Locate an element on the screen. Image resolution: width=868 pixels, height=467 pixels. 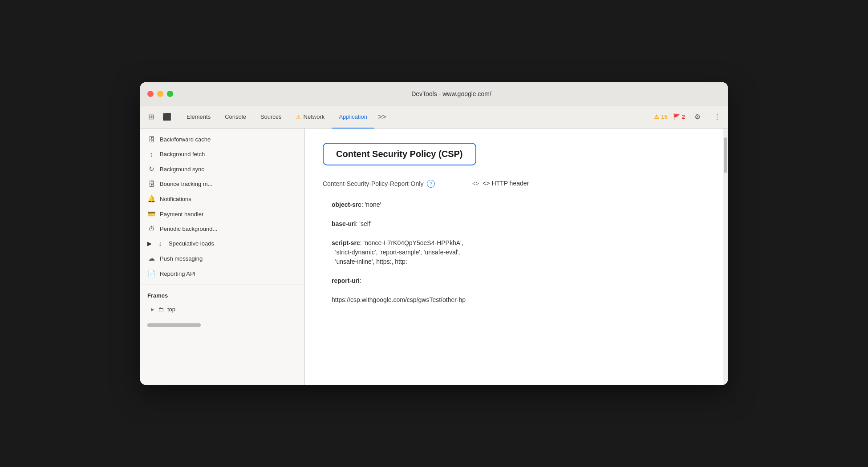
errors-count: 2 is located at coordinates (684, 117).